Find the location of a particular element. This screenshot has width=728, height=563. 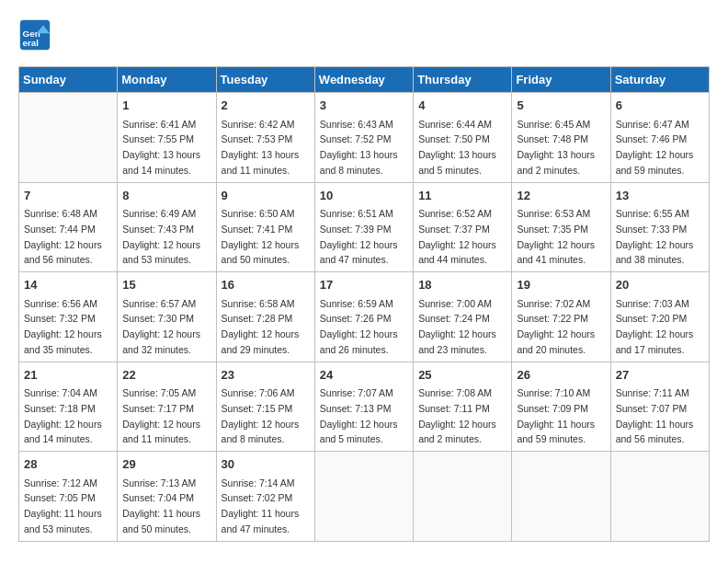

day-number: 25 is located at coordinates (462, 375).